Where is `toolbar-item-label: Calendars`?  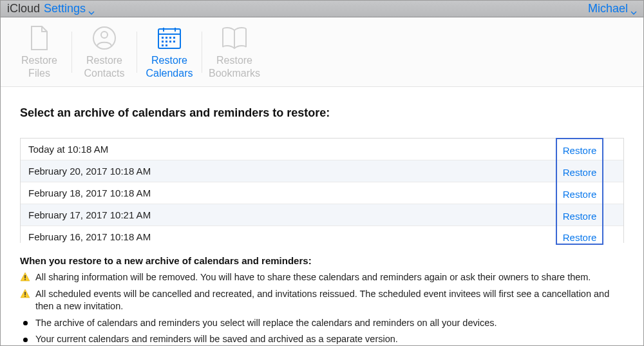 toolbar-item-label: Calendars is located at coordinates (169, 73).